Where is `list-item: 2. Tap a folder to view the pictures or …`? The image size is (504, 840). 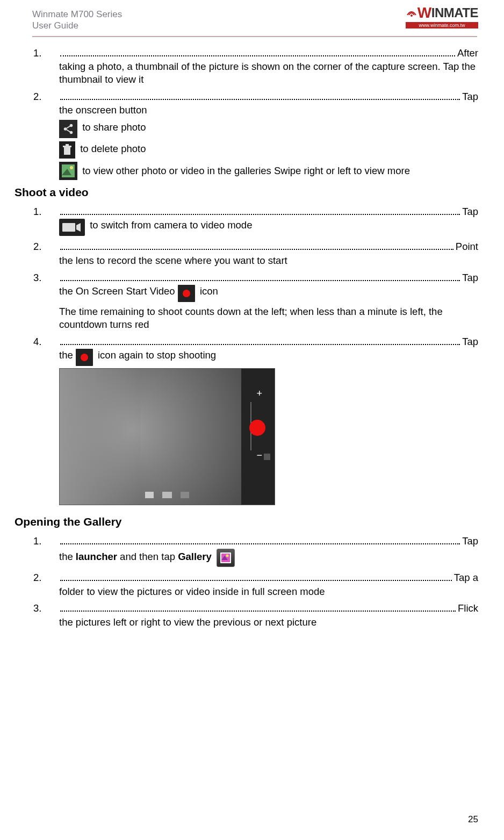 list-item: 2. Tap a folder to view the pictures or … is located at coordinates (256, 585).